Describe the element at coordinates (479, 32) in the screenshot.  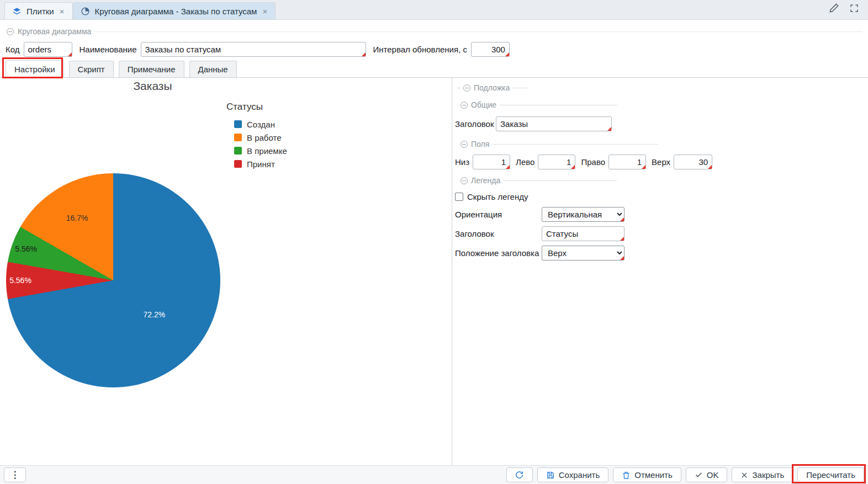
I see `divider` at that location.